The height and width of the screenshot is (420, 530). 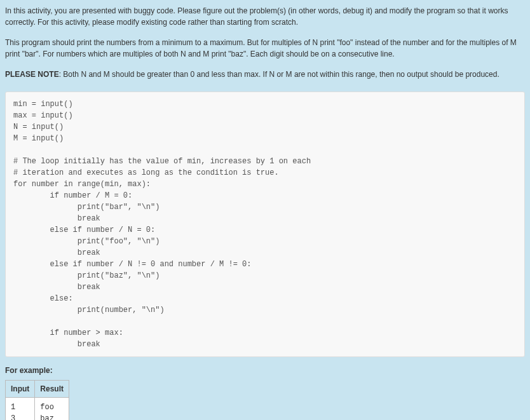 What do you see at coordinates (20, 409) in the screenshot?
I see `example-input-cell: 1 3 1 2` at bounding box center [20, 409].